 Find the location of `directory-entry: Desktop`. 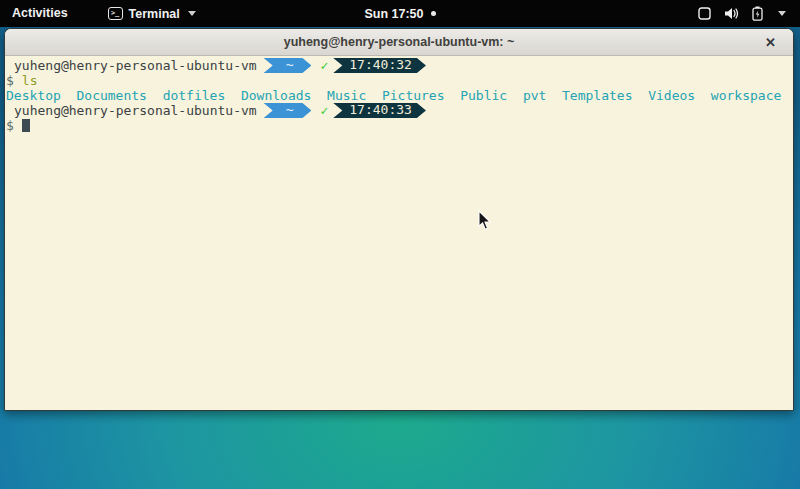

directory-entry: Desktop is located at coordinates (34, 96).